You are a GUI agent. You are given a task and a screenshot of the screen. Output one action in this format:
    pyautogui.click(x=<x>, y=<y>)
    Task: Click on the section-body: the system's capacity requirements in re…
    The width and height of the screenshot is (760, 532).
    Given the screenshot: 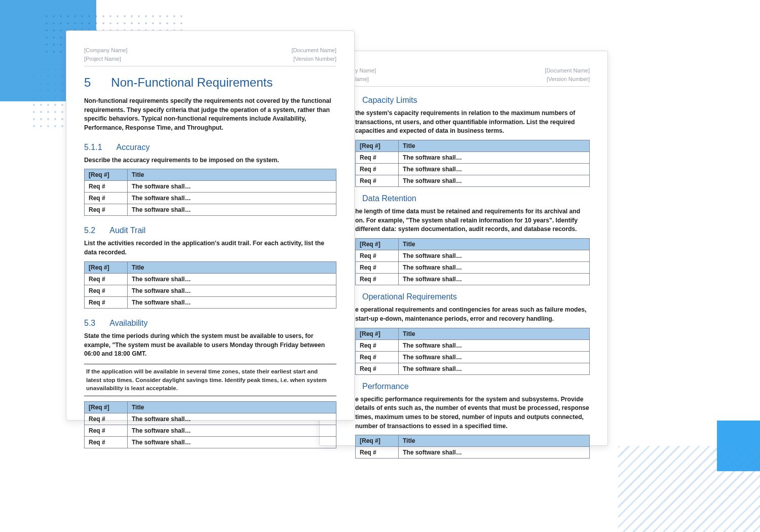 What is the action you would take?
    pyautogui.click(x=472, y=123)
    